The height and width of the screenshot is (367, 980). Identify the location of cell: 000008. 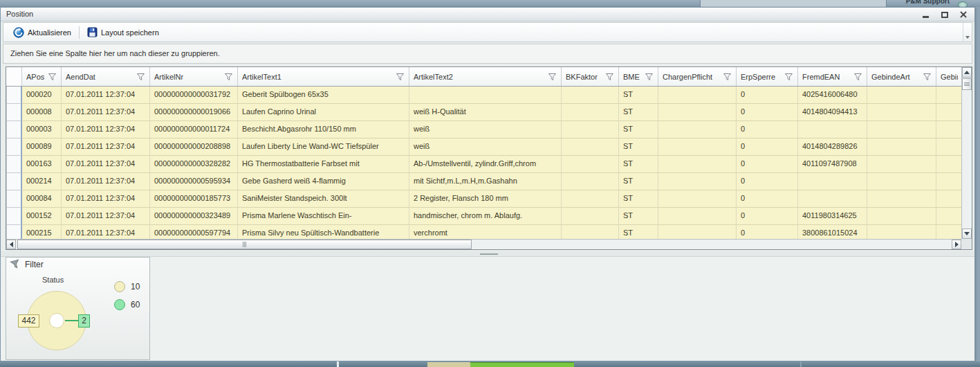
(41, 112).